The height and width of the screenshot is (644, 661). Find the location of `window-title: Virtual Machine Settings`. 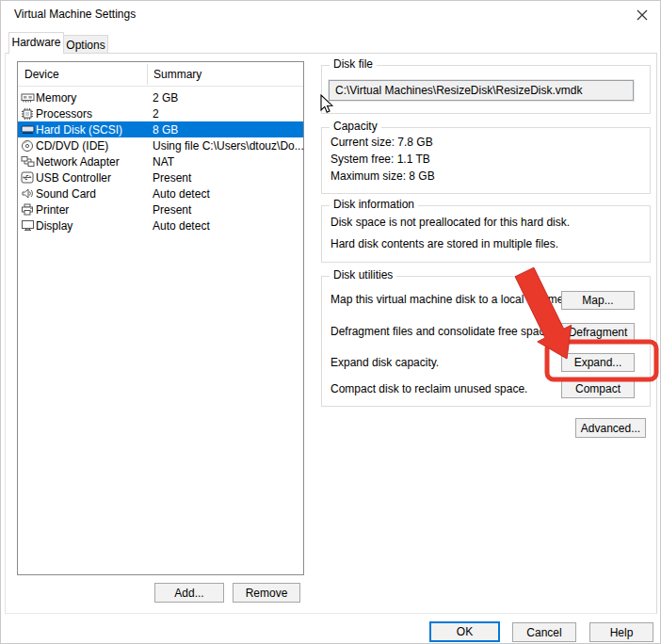

window-title: Virtual Machine Settings is located at coordinates (75, 14).